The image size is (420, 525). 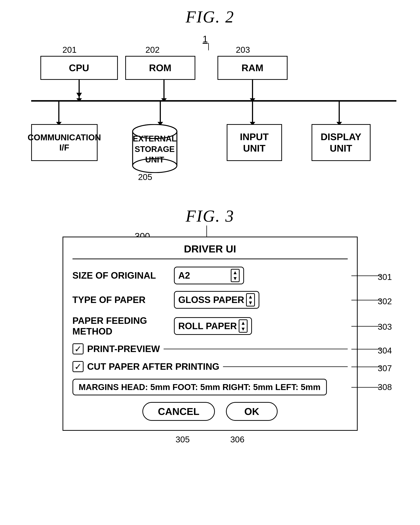 What do you see at coordinates (183, 439) in the screenshot?
I see `ref-305-label: 305` at bounding box center [183, 439].